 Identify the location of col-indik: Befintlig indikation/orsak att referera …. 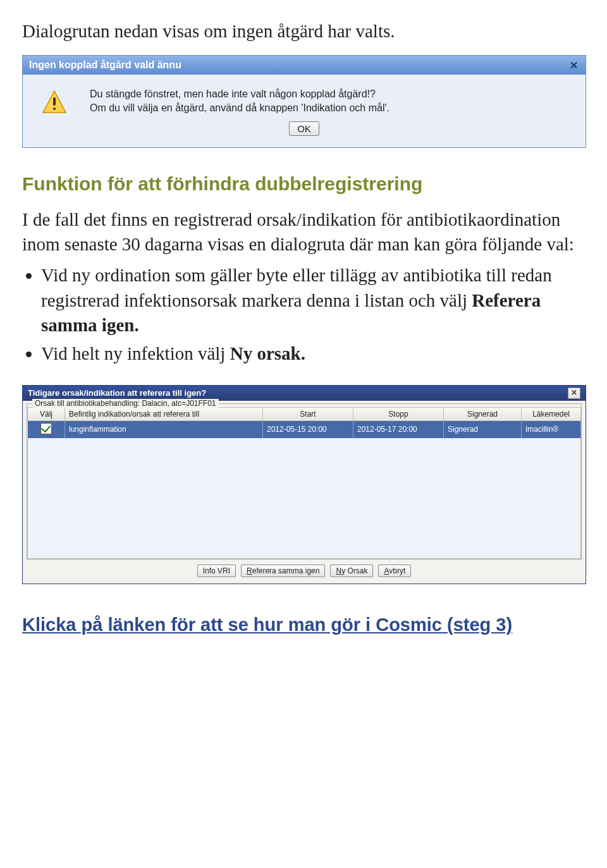
(164, 413).